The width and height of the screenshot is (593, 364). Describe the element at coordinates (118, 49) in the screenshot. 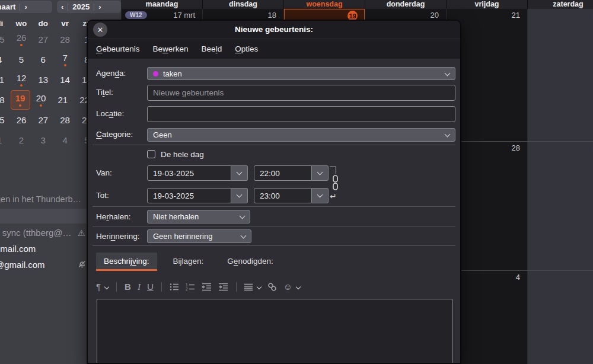

I see `menu-gebeurtenis: Gebeurtenis` at that location.